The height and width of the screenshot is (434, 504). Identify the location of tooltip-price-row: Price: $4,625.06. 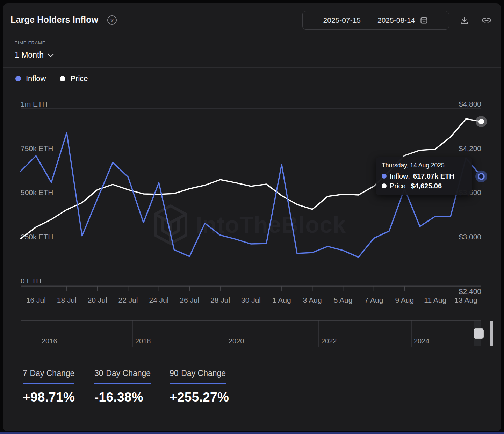
(427, 186).